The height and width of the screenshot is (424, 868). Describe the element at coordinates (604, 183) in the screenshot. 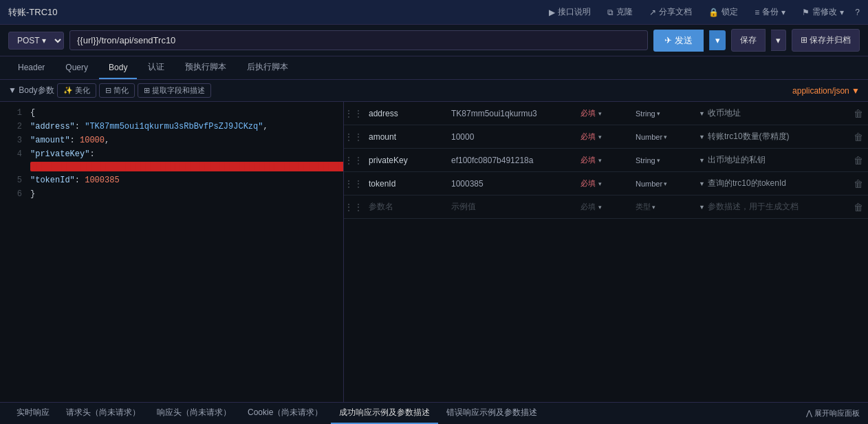

I see `param-required-tokenid: 必填 ▾` at that location.